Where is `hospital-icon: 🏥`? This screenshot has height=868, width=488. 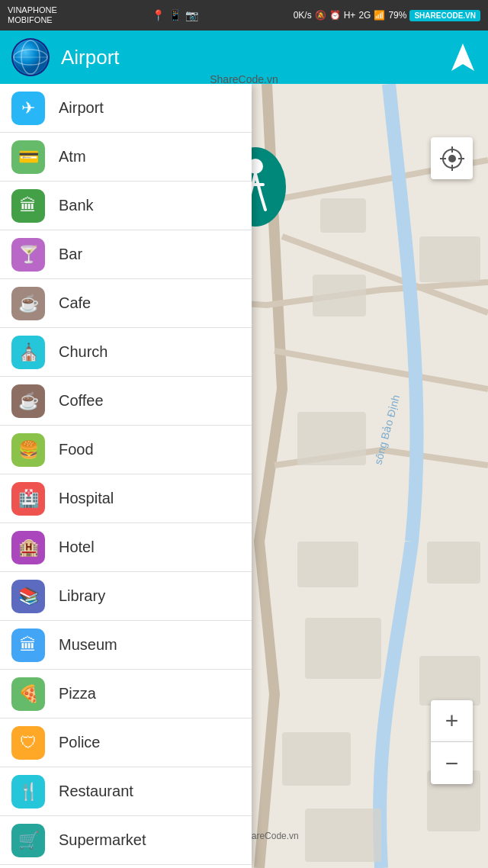
hospital-icon: 🏥 is located at coordinates (28, 499).